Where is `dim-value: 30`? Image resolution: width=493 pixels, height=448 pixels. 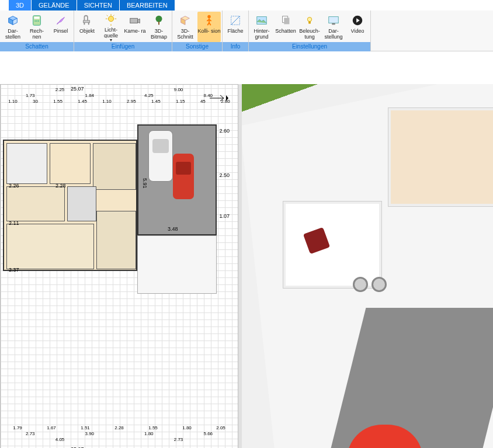
dim-value: 30 is located at coordinates (35, 102).